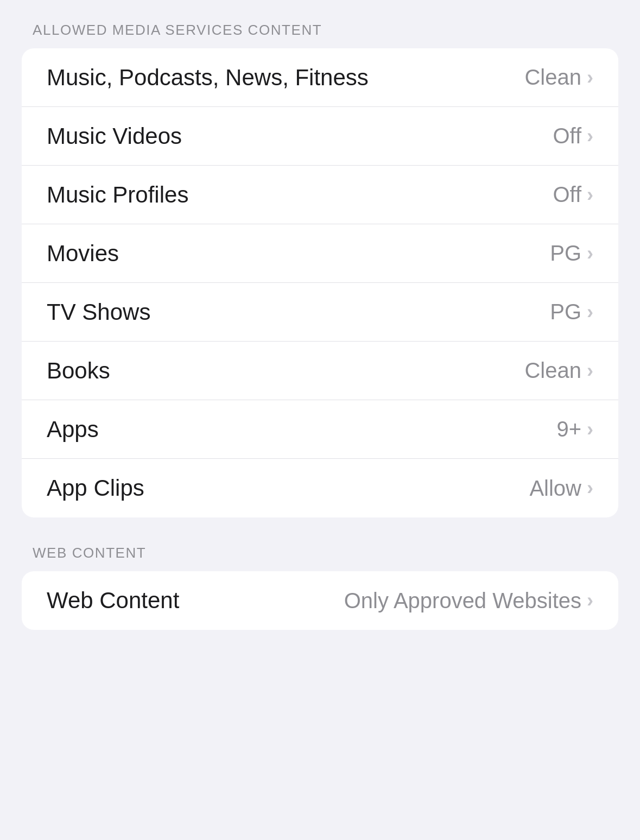  What do you see at coordinates (320, 588) in the screenshot?
I see `section-1: WEB CONTENTWeb ContentOnly Approved Webs…` at bounding box center [320, 588].